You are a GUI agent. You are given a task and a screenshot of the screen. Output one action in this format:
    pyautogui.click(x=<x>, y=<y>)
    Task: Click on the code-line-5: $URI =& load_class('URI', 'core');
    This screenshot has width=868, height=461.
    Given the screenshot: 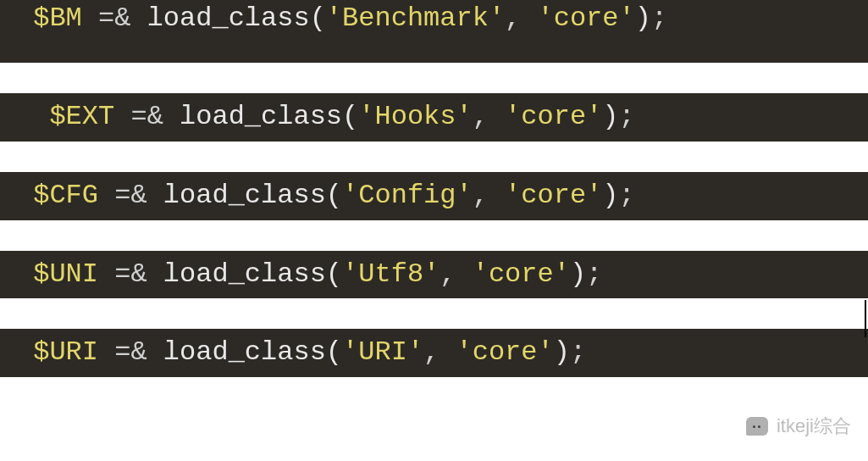 What is the action you would take?
    pyautogui.click(x=434, y=353)
    